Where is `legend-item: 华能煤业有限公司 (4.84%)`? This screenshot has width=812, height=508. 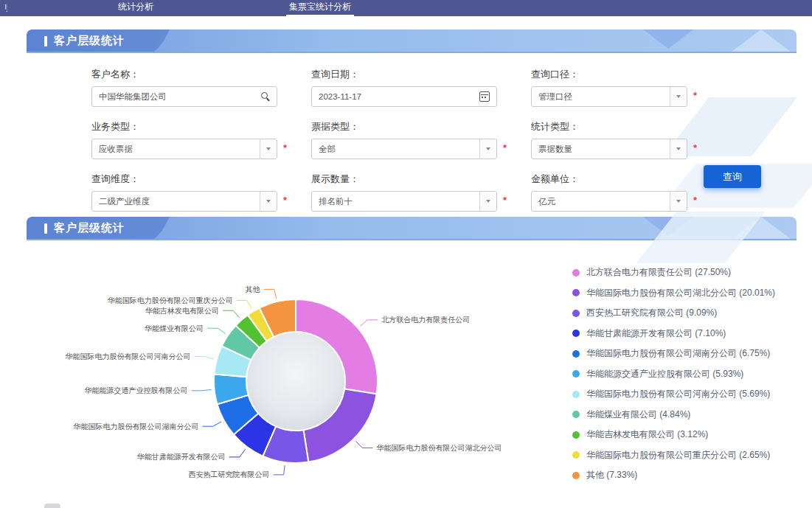 legend-item: 华能煤业有限公司 (4.84%) is located at coordinates (674, 415).